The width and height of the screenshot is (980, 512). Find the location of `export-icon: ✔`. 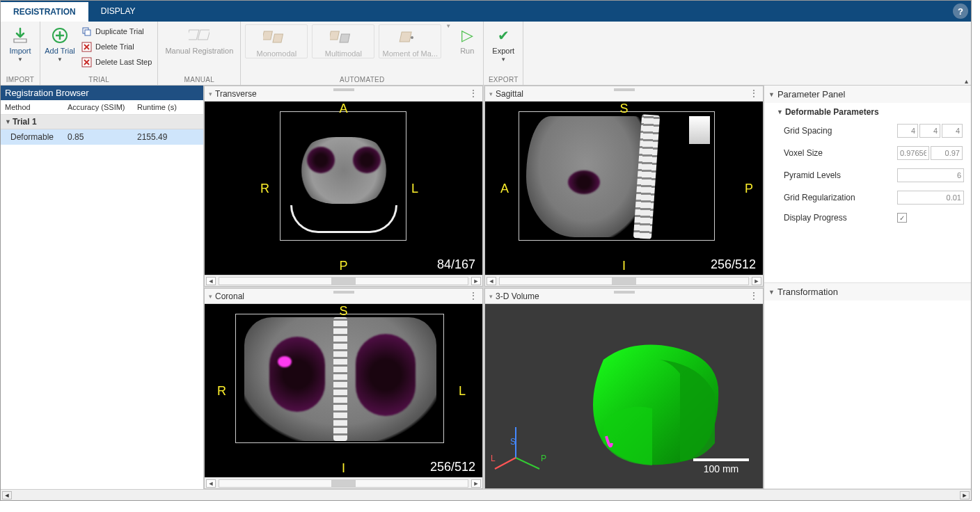

export-icon: ✔ is located at coordinates (503, 35).